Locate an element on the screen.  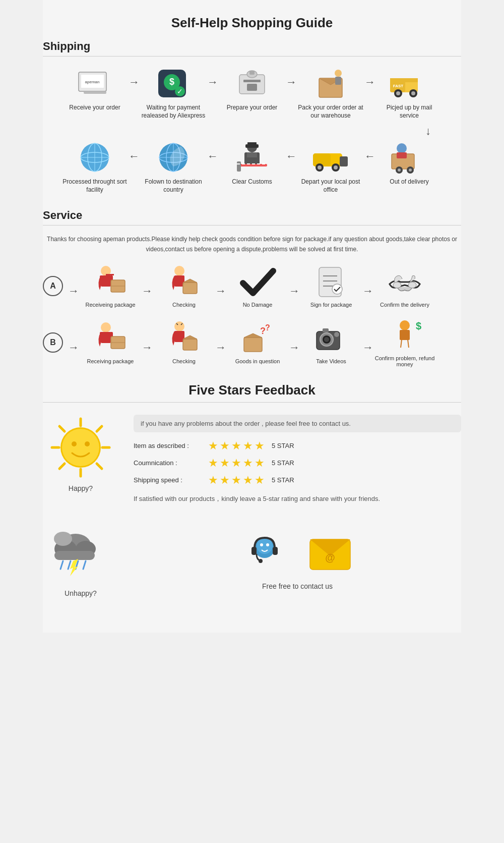
service-no-damage: No Damage is located at coordinates (258, 286).